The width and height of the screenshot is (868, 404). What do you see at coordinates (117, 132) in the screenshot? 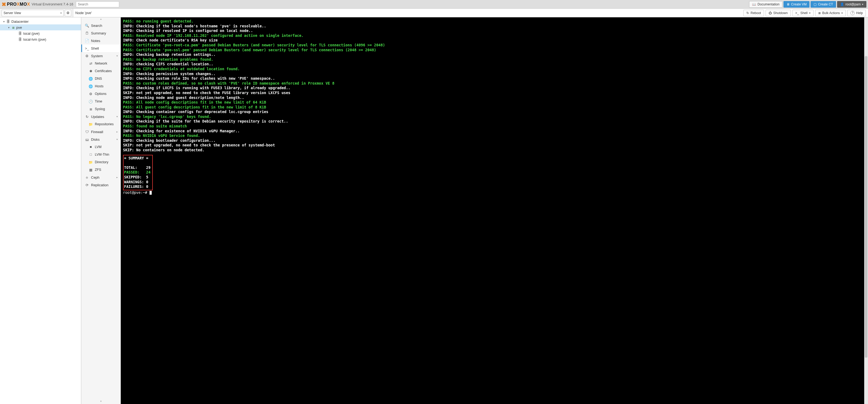
I see `chevron-right-icon: ▸` at bounding box center [117, 132].